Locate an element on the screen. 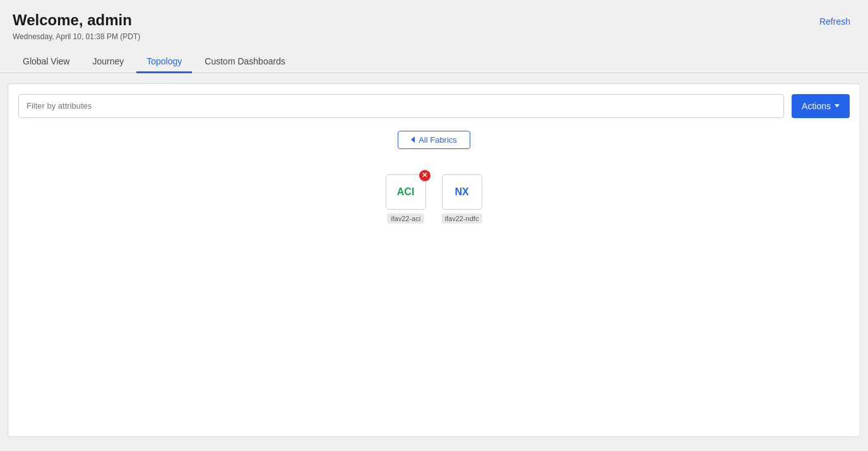 The width and height of the screenshot is (868, 451). page-title: Welcome, admin is located at coordinates (76, 20).